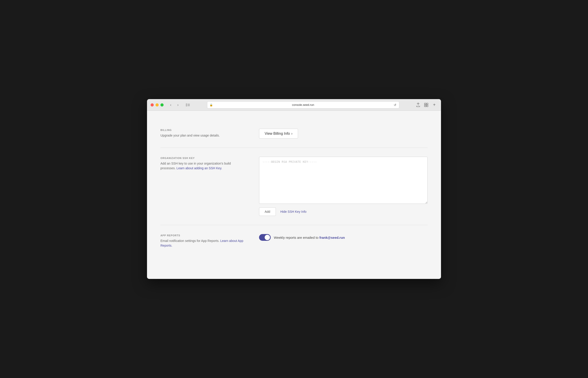 The image size is (588, 378). I want to click on app-reports-section-left: APP REPORTS Email notification settings …, so click(203, 241).